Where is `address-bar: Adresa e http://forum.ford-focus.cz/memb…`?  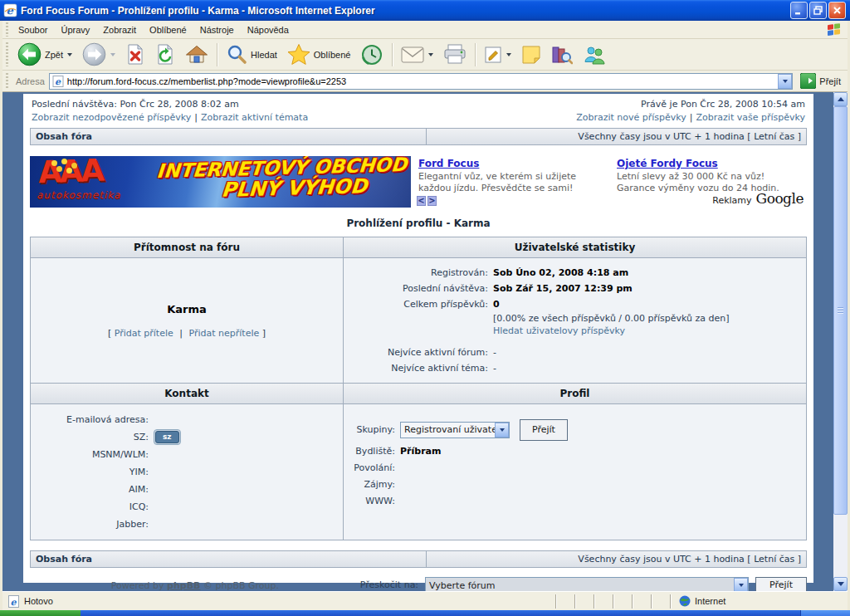 address-bar: Adresa e http://forum.ford-focus.cz/memb… is located at coordinates (425, 81).